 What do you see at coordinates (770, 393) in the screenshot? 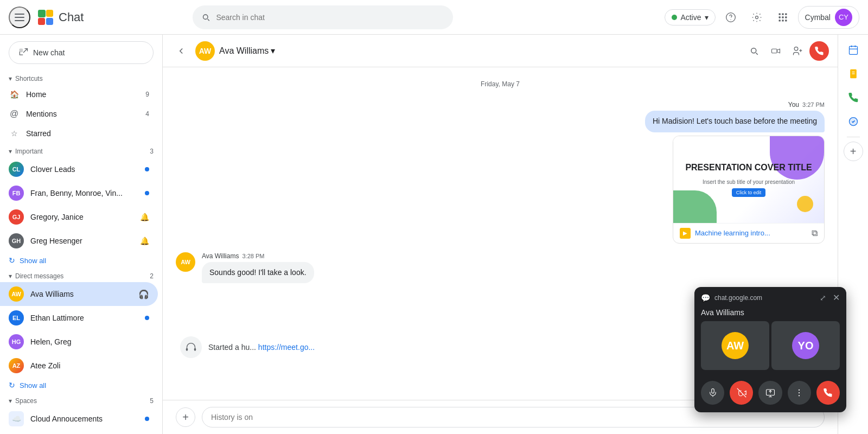
I see `screen-share-icon` at bounding box center [770, 393].